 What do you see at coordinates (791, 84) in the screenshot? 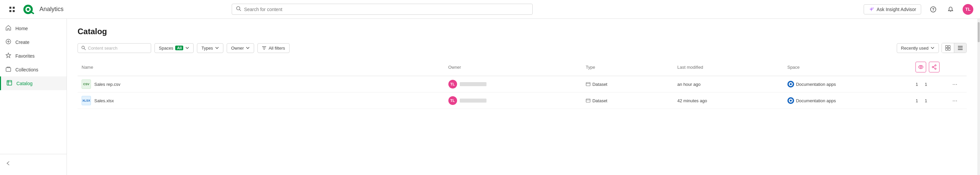
I see `space-badge-dot` at bounding box center [791, 84].